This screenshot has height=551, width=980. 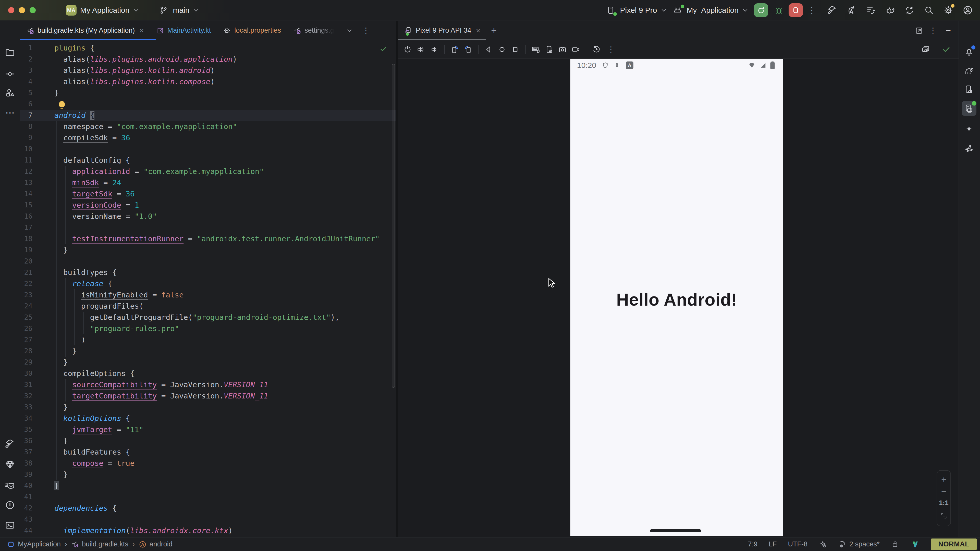 I want to click on settings-gear-icon, so click(x=948, y=10).